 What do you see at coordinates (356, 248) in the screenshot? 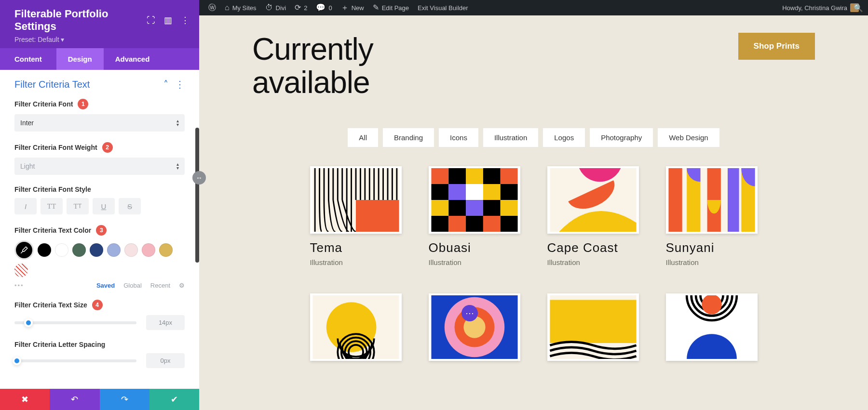
I see `card-title: Tema` at bounding box center [356, 248].